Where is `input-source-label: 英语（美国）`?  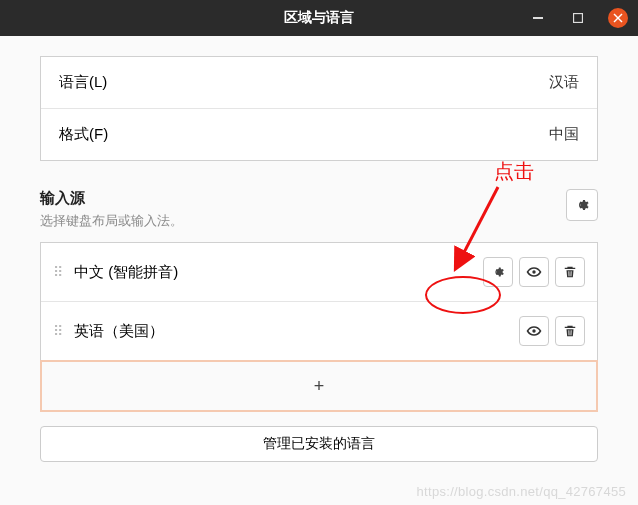
input-source-label: 英语（美国） is located at coordinates (296, 332).